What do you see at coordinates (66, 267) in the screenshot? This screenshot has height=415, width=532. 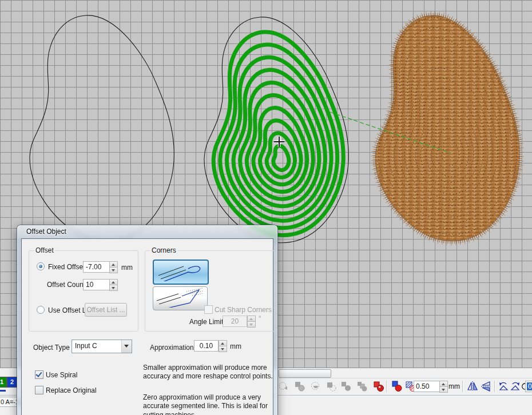 I see `fixed-offset-label: Fixed Offset` at bounding box center [66, 267].